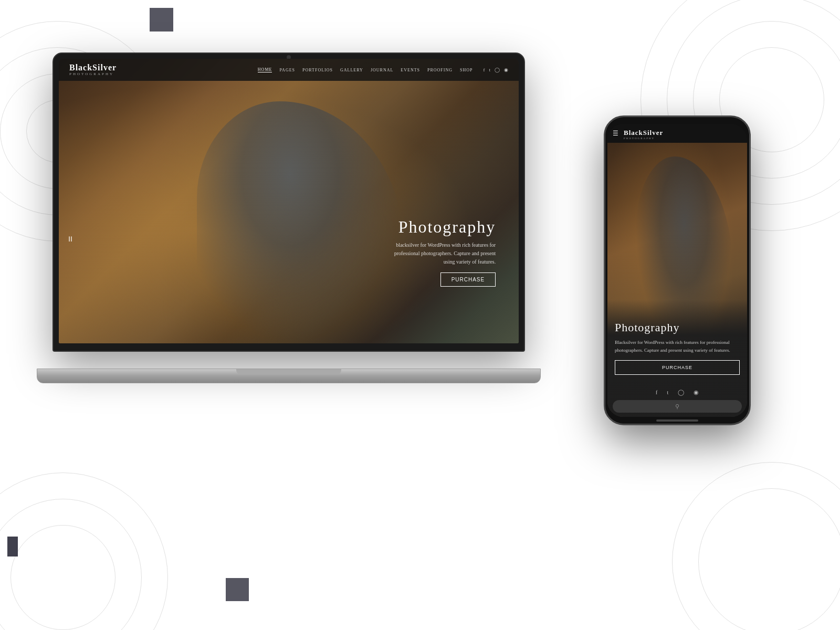 The width and height of the screenshot is (840, 630). What do you see at coordinates (677, 358) in the screenshot?
I see `phone-hero-text: Photography Blacksilver for WordPress wi…` at bounding box center [677, 358].